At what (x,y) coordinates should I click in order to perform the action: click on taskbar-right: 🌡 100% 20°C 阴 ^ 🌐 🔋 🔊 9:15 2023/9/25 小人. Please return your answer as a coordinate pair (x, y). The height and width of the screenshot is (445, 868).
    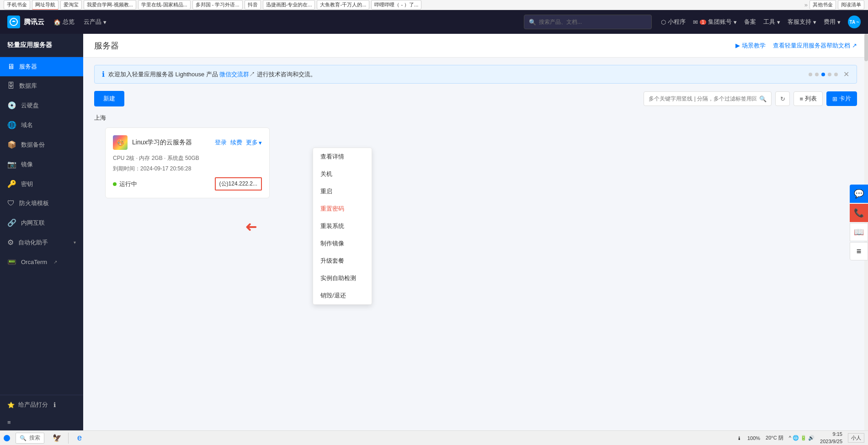
    Looking at the image, I should click on (801, 438).